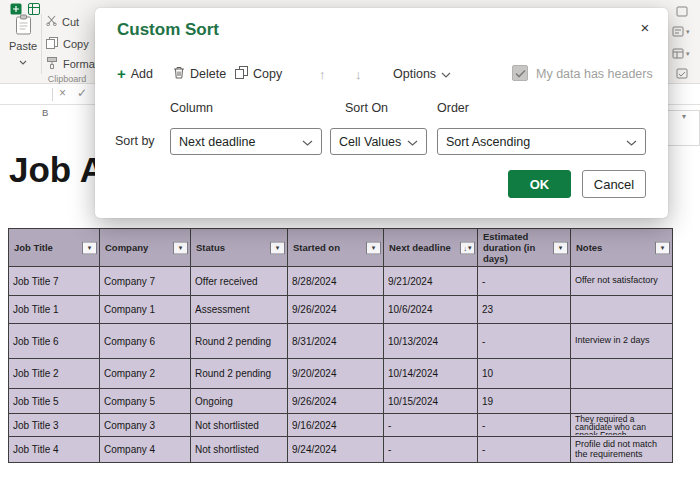 The width and height of the screenshot is (700, 492). What do you see at coordinates (54, 282) in the screenshot?
I see `cell-job-title: Job Title 7` at bounding box center [54, 282].